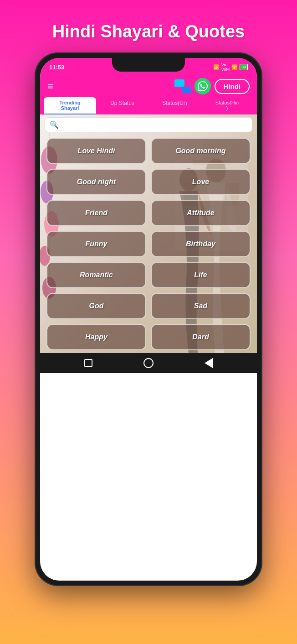 Image resolution: width=297 pixels, height=644 pixels. Describe the element at coordinates (225, 67) in the screenshot. I see `vo-wifi-icon: VoWiFi` at that location.